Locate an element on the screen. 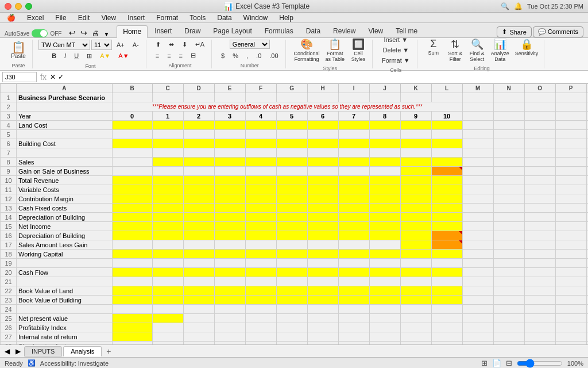 The width and height of the screenshot is (588, 368). cell-o13 is located at coordinates (540, 208).